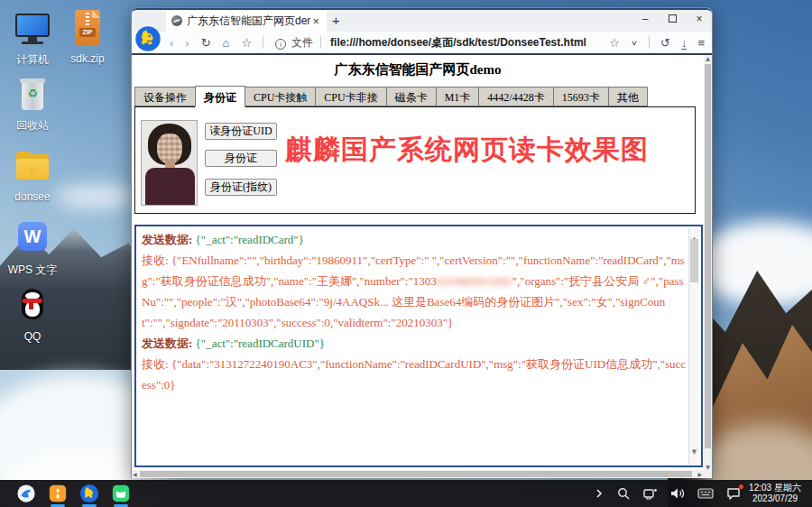 The height and width of the screenshot is (507, 812). What do you see at coordinates (32, 271) in the screenshot?
I see `desktop-icon-label: WPS 文字` at bounding box center [32, 271].